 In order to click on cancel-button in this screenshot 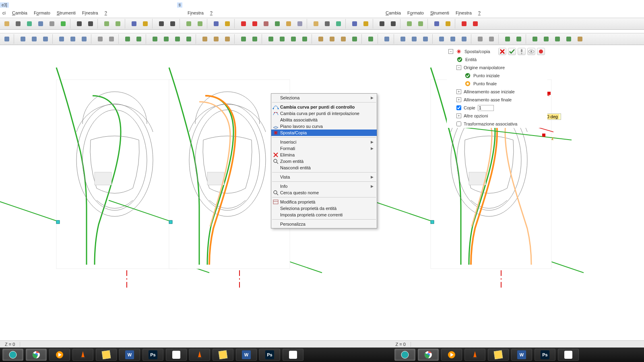, I will do `click(502, 51)`.